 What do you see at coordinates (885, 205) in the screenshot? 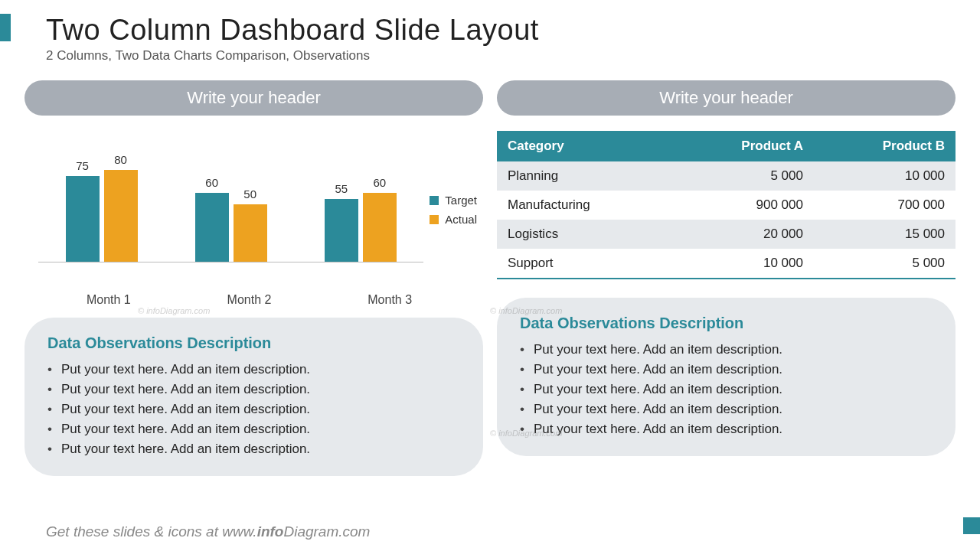
I see `table-cell: 700 000` at bounding box center [885, 205].